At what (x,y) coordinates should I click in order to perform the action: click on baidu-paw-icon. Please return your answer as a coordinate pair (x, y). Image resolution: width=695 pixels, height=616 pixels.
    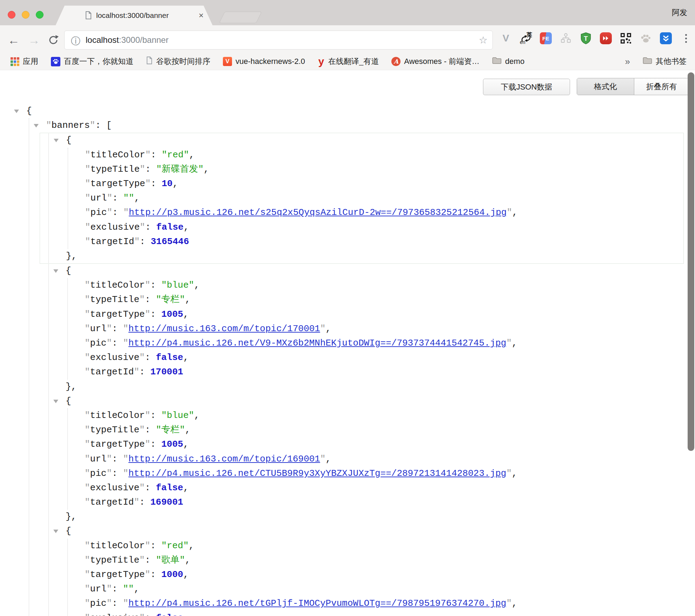
    Looking at the image, I should click on (55, 62).